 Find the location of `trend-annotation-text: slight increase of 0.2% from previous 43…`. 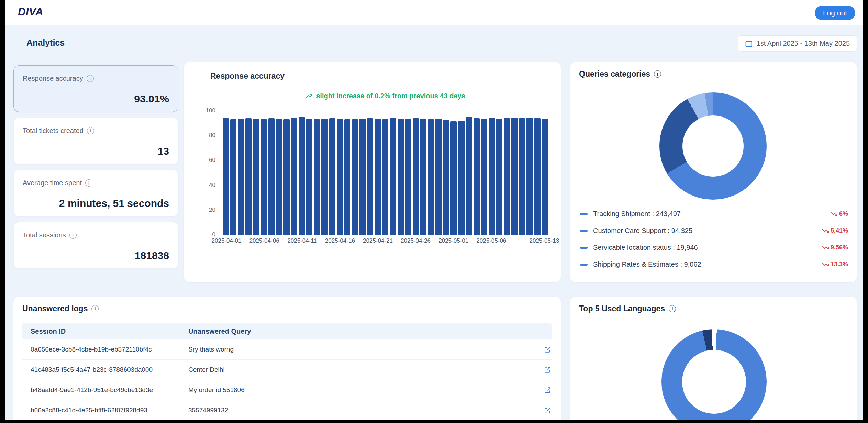

trend-annotation-text: slight increase of 0.2% from previous 43… is located at coordinates (391, 96).